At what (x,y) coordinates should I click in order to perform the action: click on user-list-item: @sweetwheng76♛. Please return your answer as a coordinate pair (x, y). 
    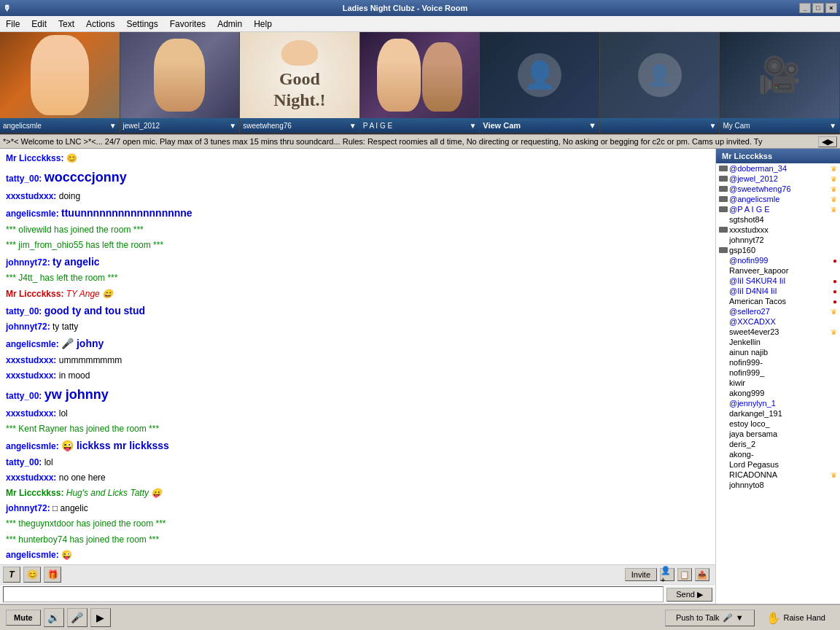
    Looking at the image, I should click on (778, 189).